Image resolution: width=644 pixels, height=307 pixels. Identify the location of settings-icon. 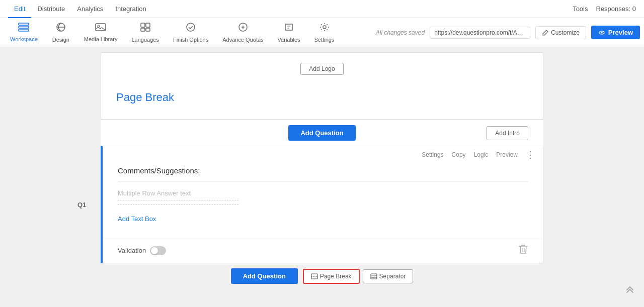
(325, 28).